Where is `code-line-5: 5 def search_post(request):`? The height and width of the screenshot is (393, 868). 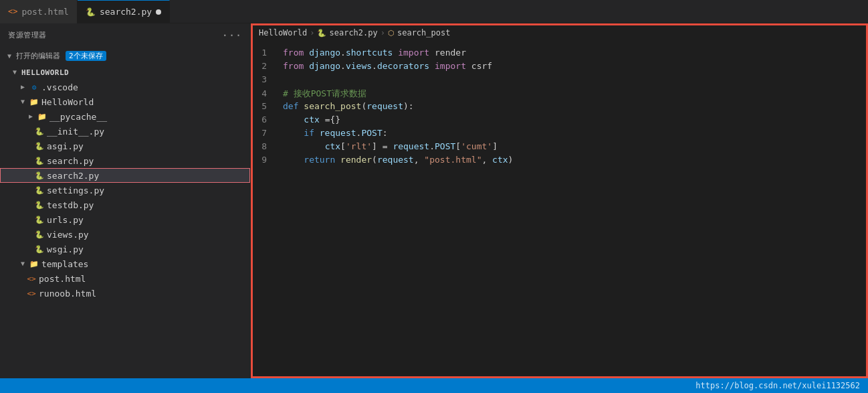
code-line-5: 5 def search_post(request): is located at coordinates (559, 108).